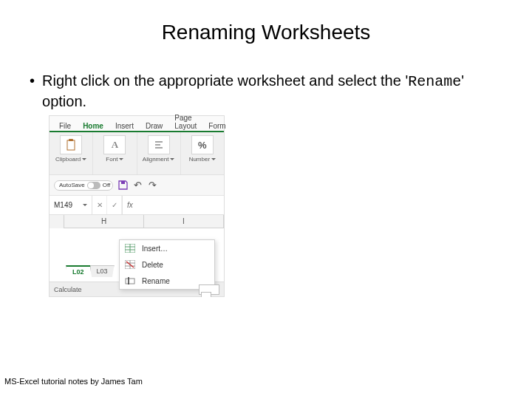 This screenshot has height=399, width=532. What do you see at coordinates (71, 205) in the screenshot?
I see `name-box: M149` at bounding box center [71, 205].